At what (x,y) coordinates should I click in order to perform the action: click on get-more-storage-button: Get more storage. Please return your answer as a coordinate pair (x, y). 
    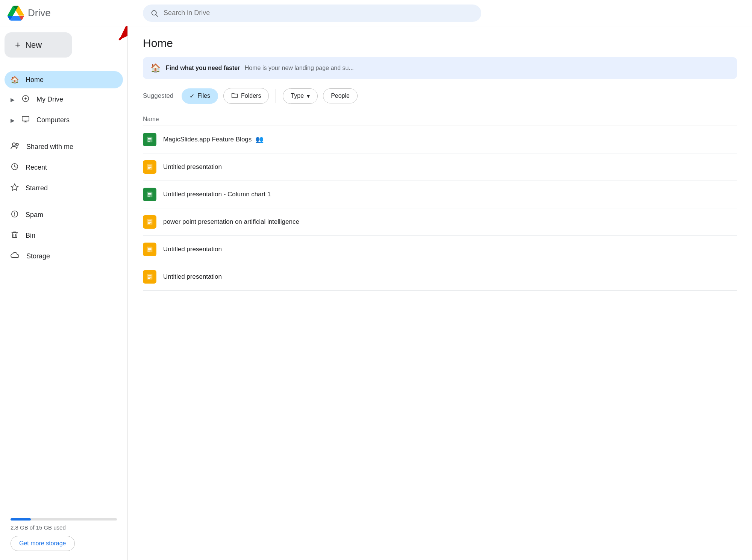
    Looking at the image, I should click on (43, 543).